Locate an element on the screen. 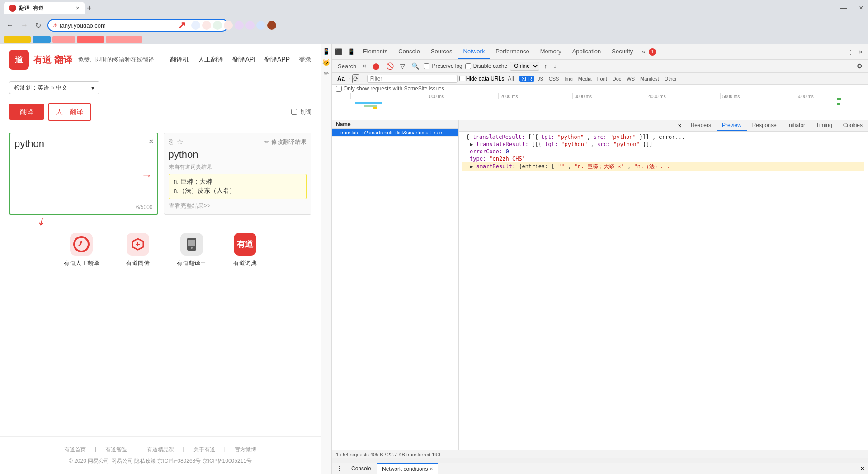 The image size is (868, 474). tab-memory: Memory is located at coordinates (551, 52).